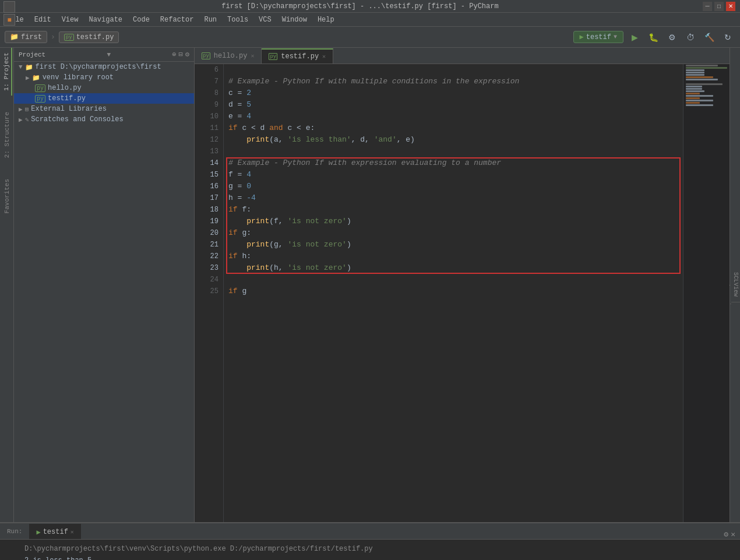  What do you see at coordinates (672, 37) in the screenshot?
I see `coverage-button: ⚙` at bounding box center [672, 37].